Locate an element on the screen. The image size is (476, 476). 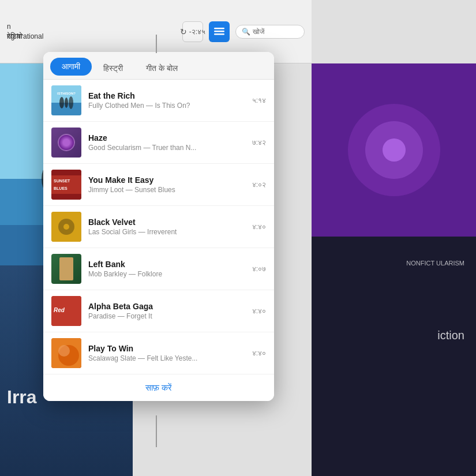
tabs-row: आगामी हिस्ट्री गीत के बोल is located at coordinates (159, 66).